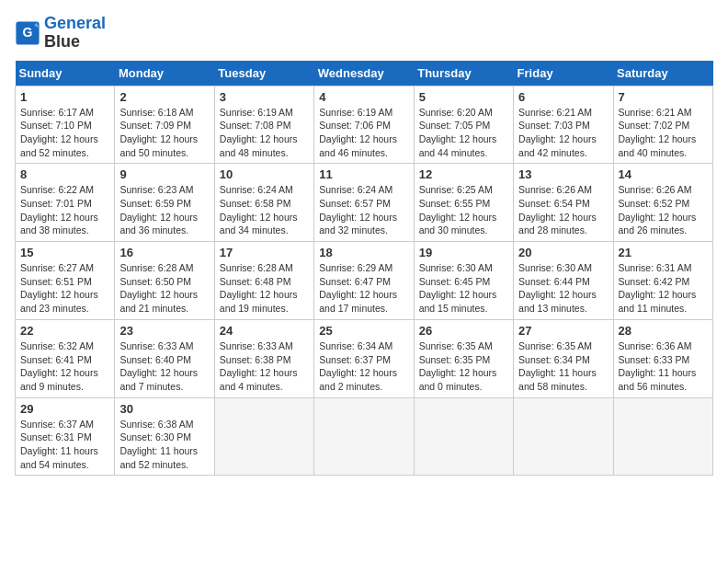 The width and height of the screenshot is (728, 563). Describe the element at coordinates (563, 331) in the screenshot. I see `day-number: 27` at that location.